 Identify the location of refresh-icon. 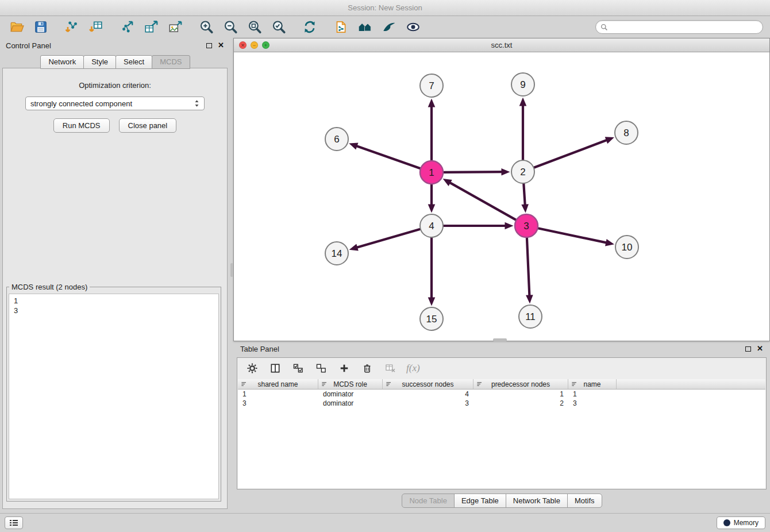
(310, 27).